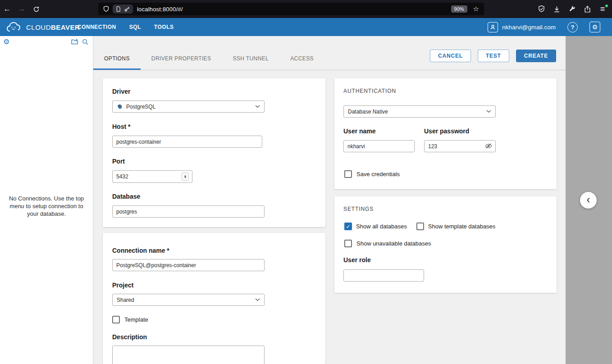 The height and width of the screenshot is (364, 612). Describe the element at coordinates (589, 200) in the screenshot. I see `expand-panel-button: ‹` at that location.